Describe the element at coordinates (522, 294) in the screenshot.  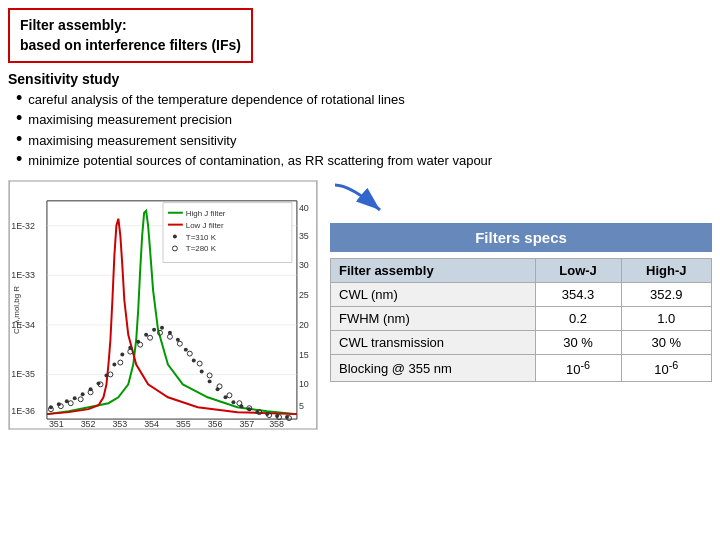
I see `table-row: CWL (nm) 354.3 352.9` at that location.